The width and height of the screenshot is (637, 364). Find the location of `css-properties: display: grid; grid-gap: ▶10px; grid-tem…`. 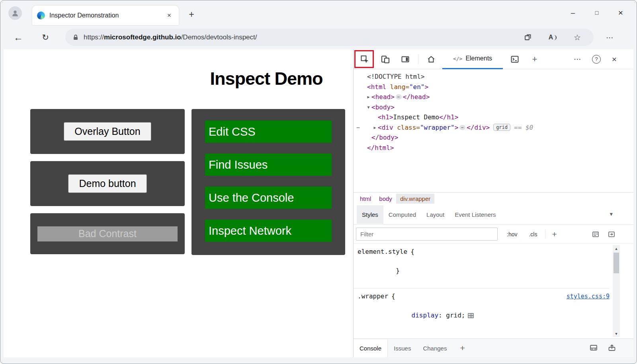

css-properties: display: grid; grid-gap: ▶10px; grid-tem… is located at coordinates (483, 321).